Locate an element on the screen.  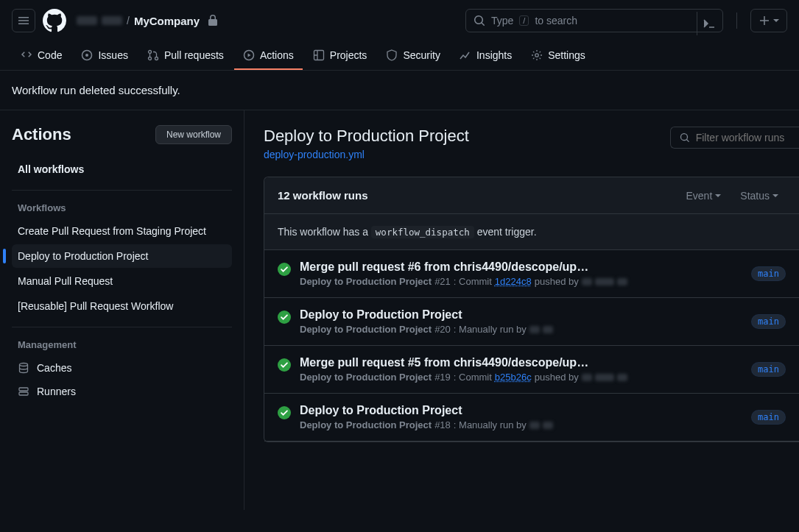
nav-insights: Insights is located at coordinates (486, 56).